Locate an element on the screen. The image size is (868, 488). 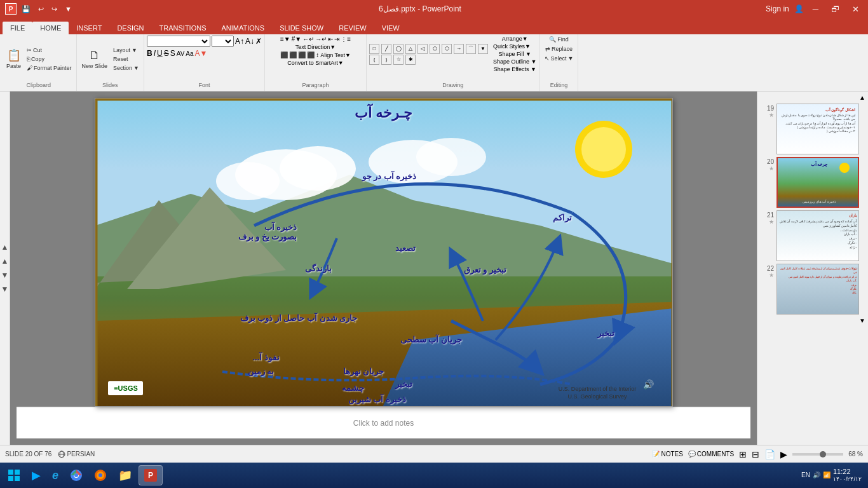
clear-format-btn: ✗ is located at coordinates (259, 41).